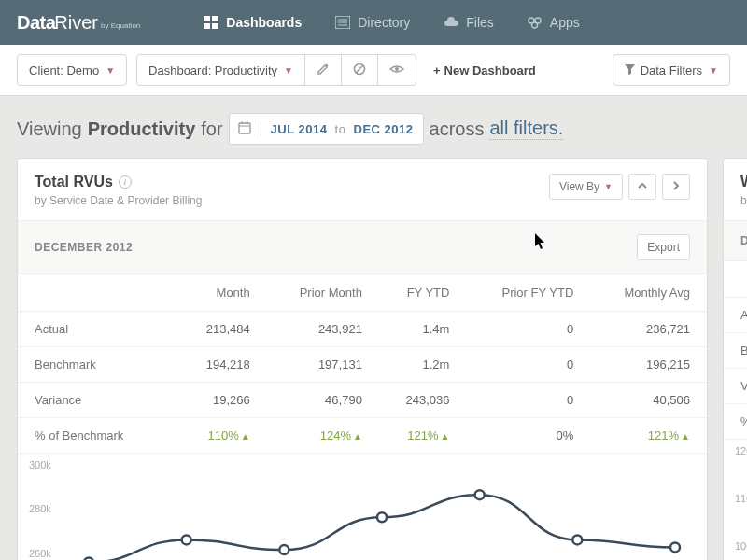  I want to click on date-from: JUL 2014, so click(299, 129).